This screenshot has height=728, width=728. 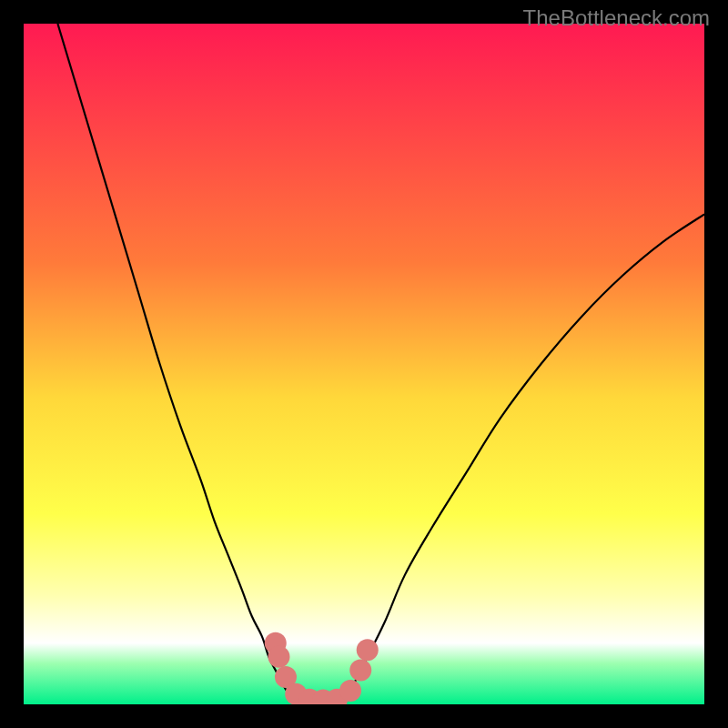 What do you see at coordinates (617, 18) in the screenshot?
I see `watermark-text: TheBottleneck.com` at bounding box center [617, 18].